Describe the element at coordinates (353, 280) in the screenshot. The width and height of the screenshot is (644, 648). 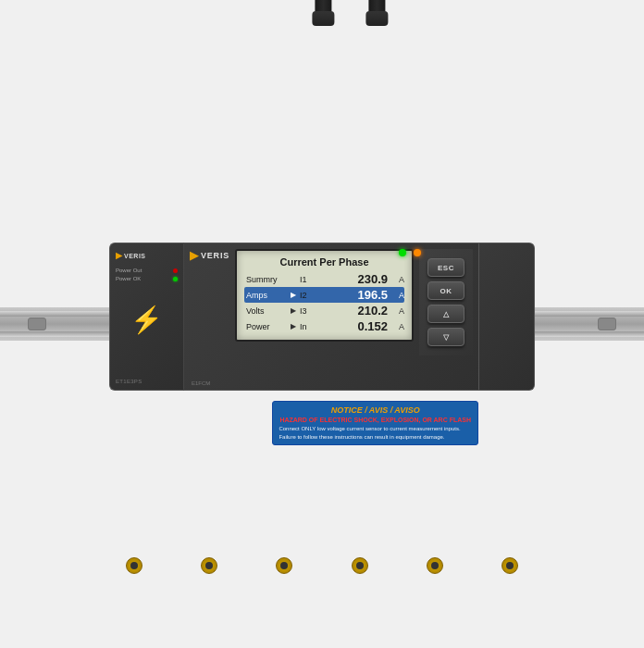
I see `lcd-value-1: 230.9` at that location.